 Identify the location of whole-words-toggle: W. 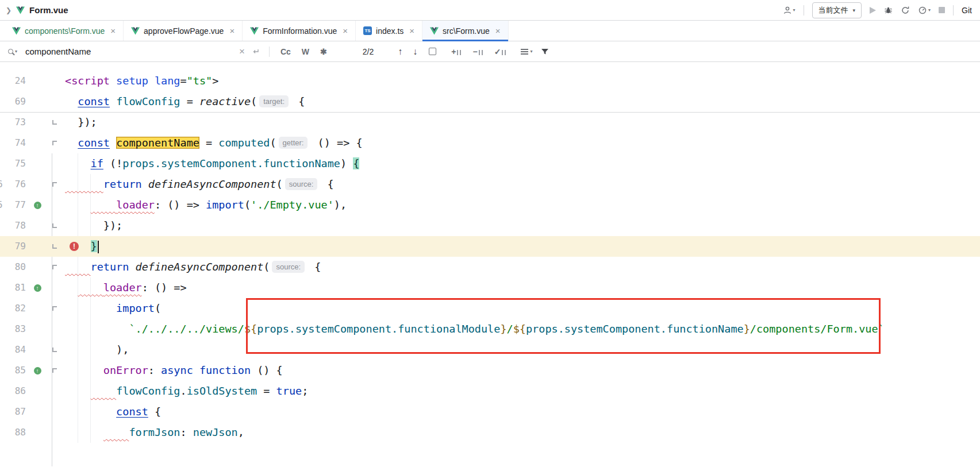
(306, 52).